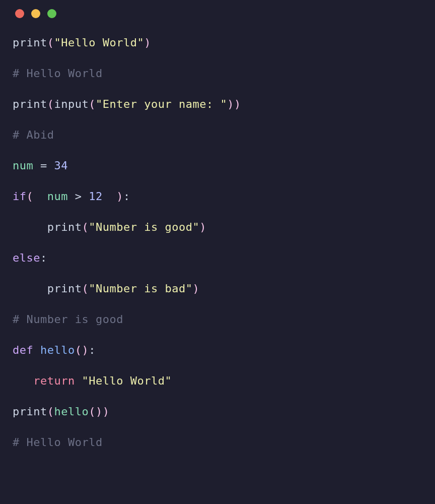 The height and width of the screenshot is (504, 435). What do you see at coordinates (218, 165) in the screenshot?
I see `code-line-5: num = 34` at bounding box center [218, 165].